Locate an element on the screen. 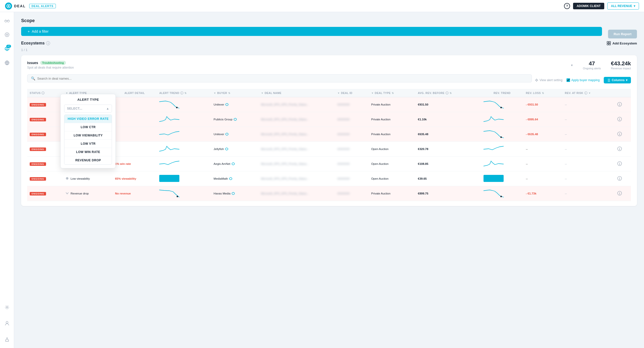 The height and width of the screenshot is (348, 644). alert-detail-value: 65% viewability is located at coordinates (126, 179).